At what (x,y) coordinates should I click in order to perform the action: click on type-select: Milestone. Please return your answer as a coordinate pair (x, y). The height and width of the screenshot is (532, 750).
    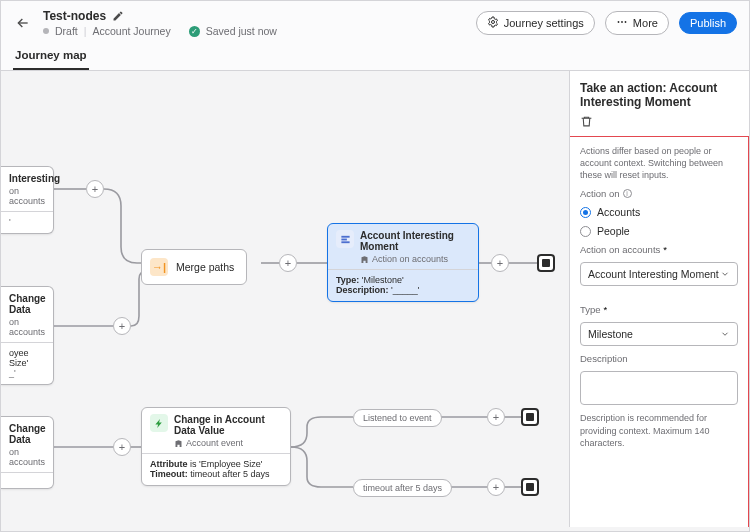
    Looking at the image, I should click on (659, 334).